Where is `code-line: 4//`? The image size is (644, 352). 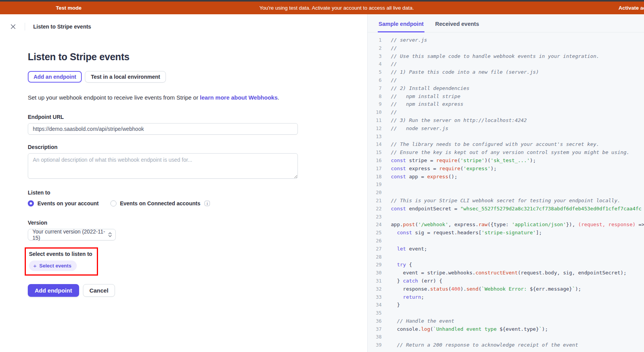
code-line: 4// is located at coordinates (506, 64).